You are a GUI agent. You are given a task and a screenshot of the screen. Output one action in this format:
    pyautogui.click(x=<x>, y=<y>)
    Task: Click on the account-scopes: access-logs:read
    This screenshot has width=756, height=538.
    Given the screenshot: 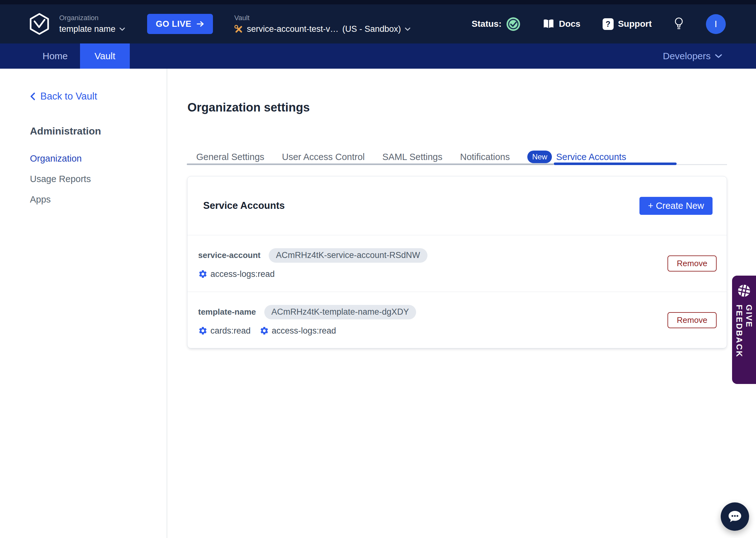 What is the action you would take?
    pyautogui.click(x=313, y=274)
    